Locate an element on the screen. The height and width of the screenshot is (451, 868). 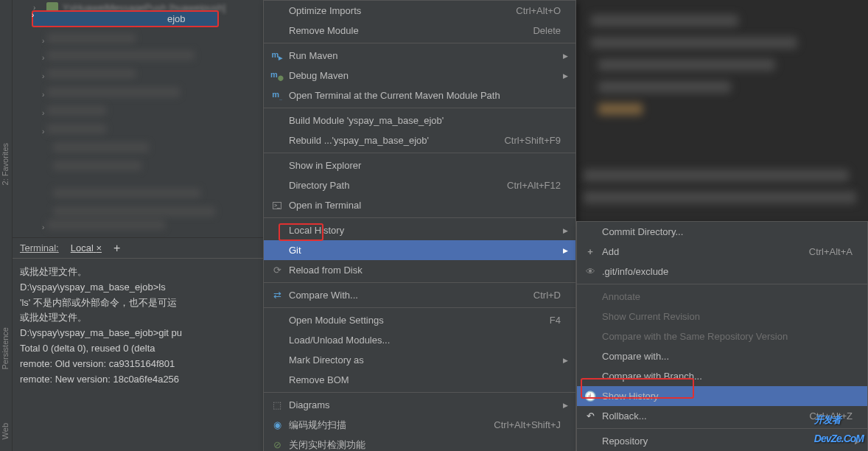
menu-label: Local History is located at coordinates (424, 230).